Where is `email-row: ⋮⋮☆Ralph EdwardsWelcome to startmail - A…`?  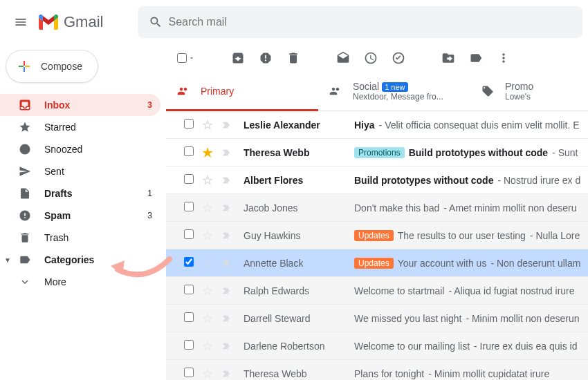
email-row: ⋮⋮☆Ralph EdwardsWelcome to startmail - A… is located at coordinates (377, 291).